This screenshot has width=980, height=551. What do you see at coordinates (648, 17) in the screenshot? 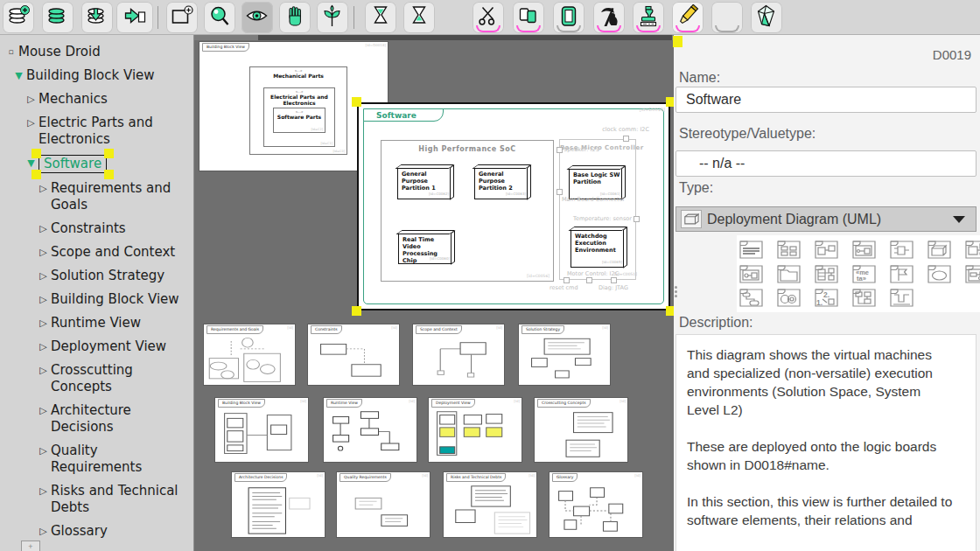
I see `stamp-button` at bounding box center [648, 17].